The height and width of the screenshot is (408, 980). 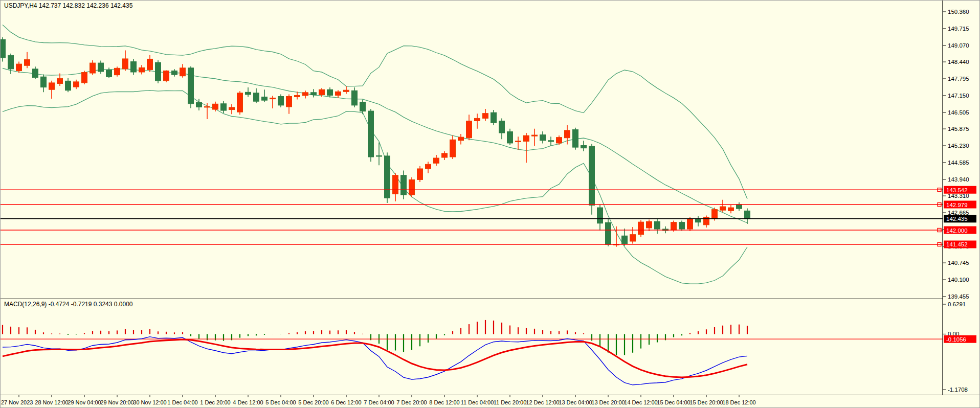 I want to click on time-axis-label: 7 Dec 20:00, so click(x=411, y=402).